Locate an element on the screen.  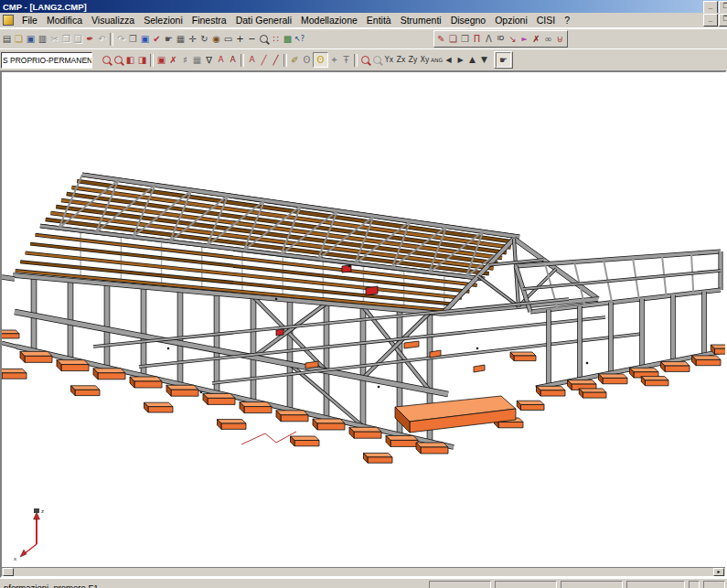
zoom-load-button is located at coordinates (119, 60).